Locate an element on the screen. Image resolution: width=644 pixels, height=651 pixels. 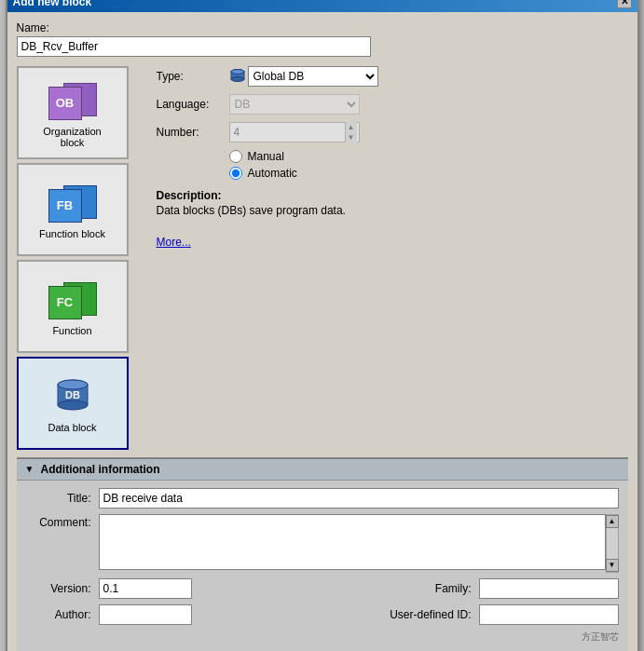
comment-row: Comment: ▲ ▼ is located at coordinates (322, 544).